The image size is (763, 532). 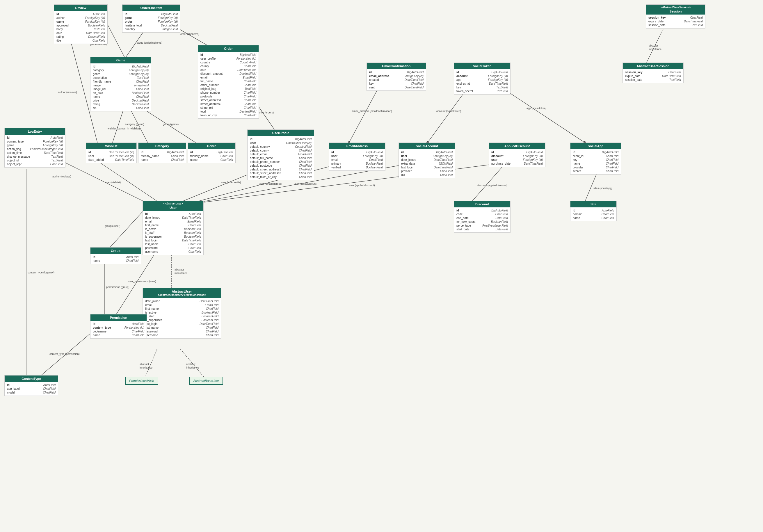 I want to click on entity-emailaddress-body: idBigAutoField userForeignKey (id) email…, so click(x=357, y=160).